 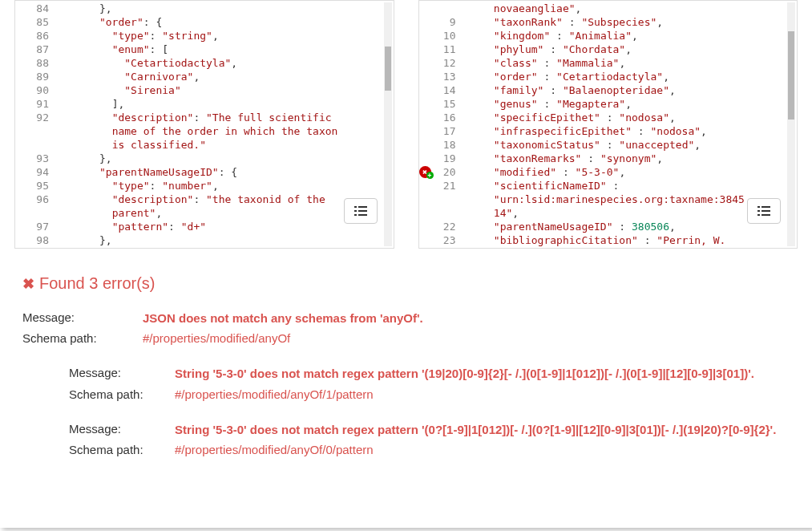 What do you see at coordinates (633, 104) in the screenshot?
I see `code-line: "genus" : "Megaptera",` at bounding box center [633, 104].